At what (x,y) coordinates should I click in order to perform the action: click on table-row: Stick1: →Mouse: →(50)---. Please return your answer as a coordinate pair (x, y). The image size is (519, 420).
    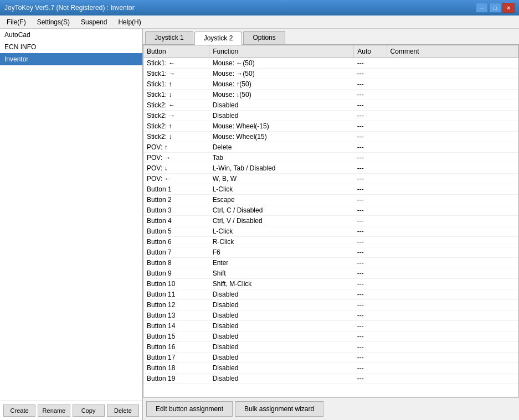
    Looking at the image, I should click on (331, 74).